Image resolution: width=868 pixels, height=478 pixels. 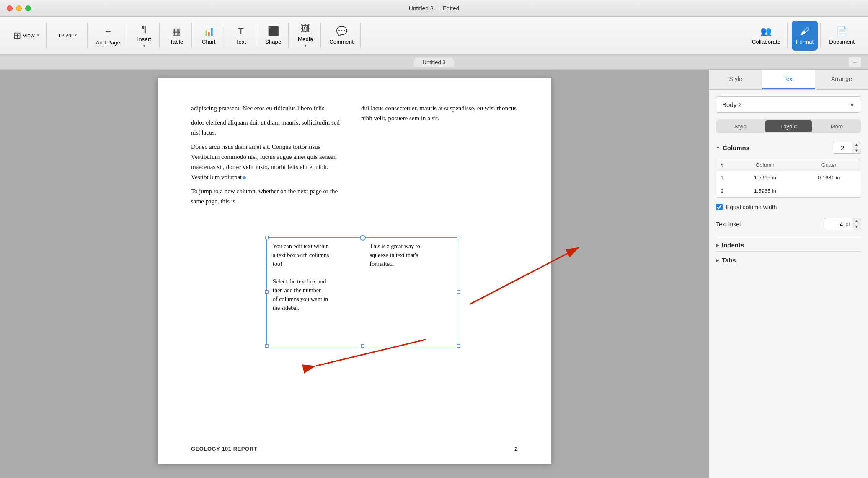 I want to click on comment-button: 💬 Comment, so click(x=341, y=36).